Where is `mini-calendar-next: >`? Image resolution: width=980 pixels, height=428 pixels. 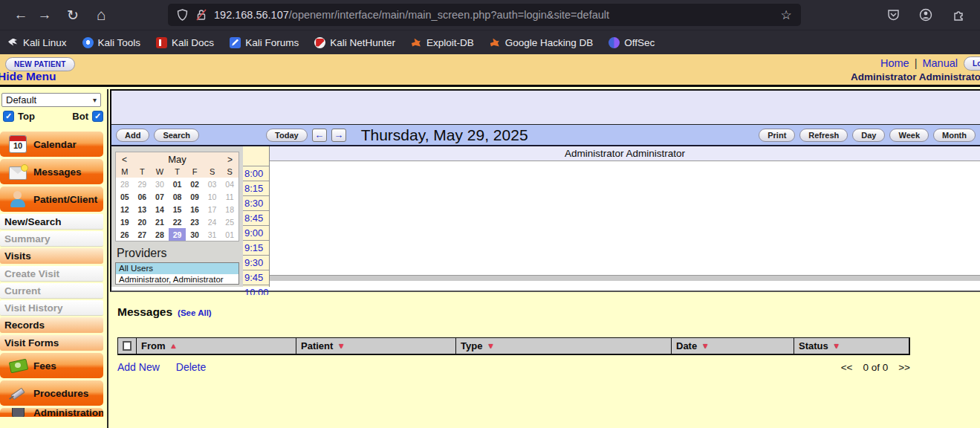 mini-calendar-next: > is located at coordinates (230, 160).